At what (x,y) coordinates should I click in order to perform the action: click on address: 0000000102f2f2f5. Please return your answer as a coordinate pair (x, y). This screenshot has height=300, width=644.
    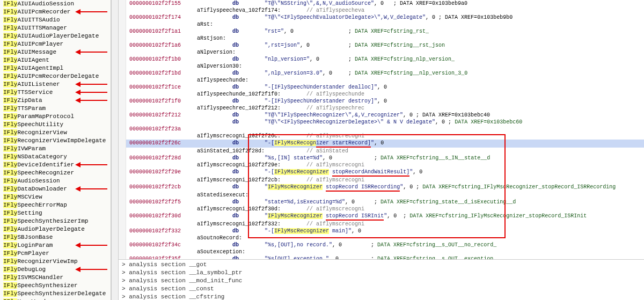
    Looking at the image, I should click on (161, 202).